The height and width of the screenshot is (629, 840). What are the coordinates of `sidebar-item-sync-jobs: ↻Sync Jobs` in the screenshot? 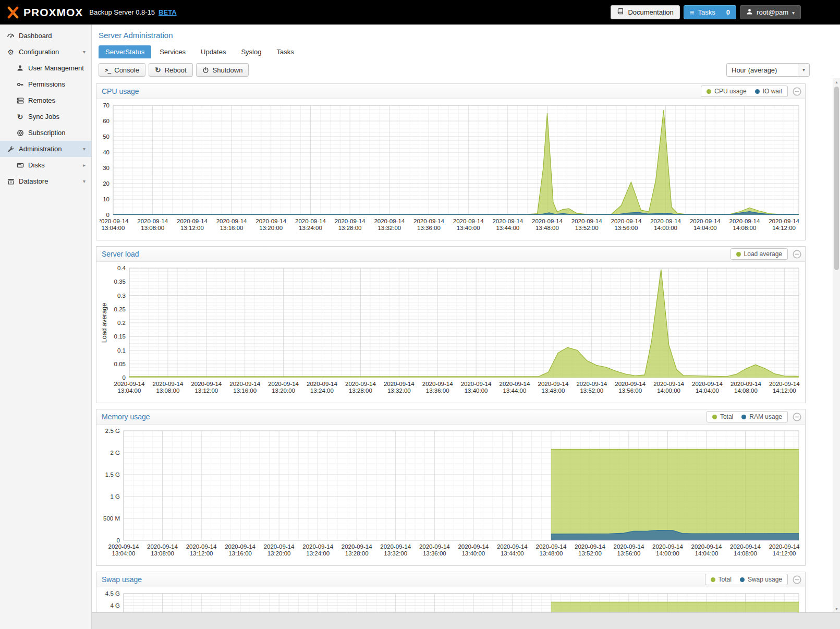 It's located at (46, 117).